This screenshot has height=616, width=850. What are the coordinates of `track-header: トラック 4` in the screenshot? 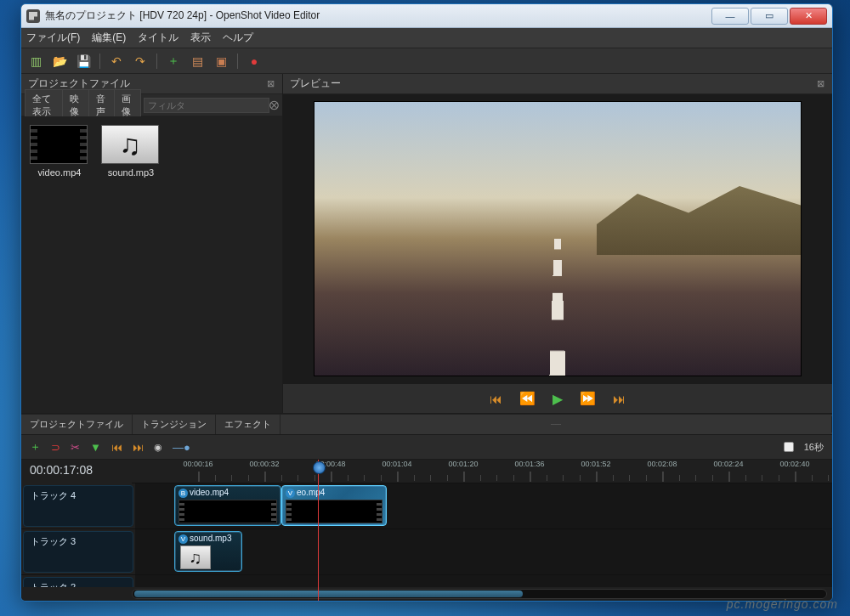 It's located at (78, 506).